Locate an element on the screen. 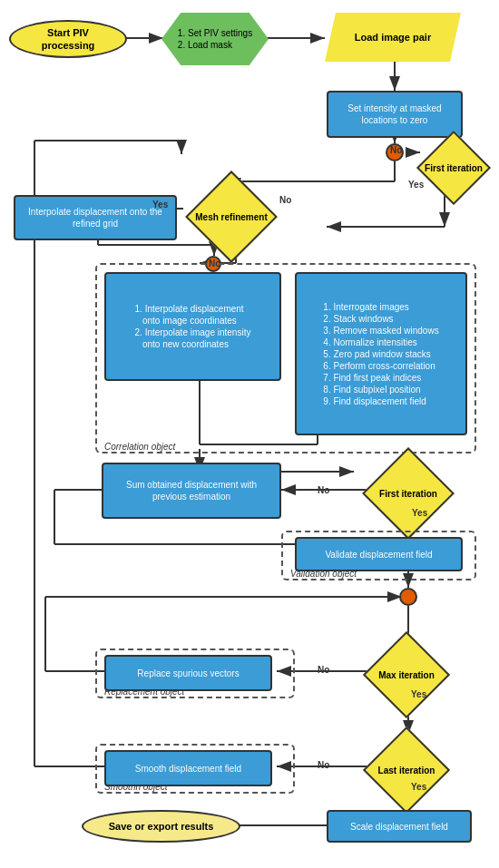 The height and width of the screenshot is (868, 499). validate-node: Validate displacement field is located at coordinates (379, 554).